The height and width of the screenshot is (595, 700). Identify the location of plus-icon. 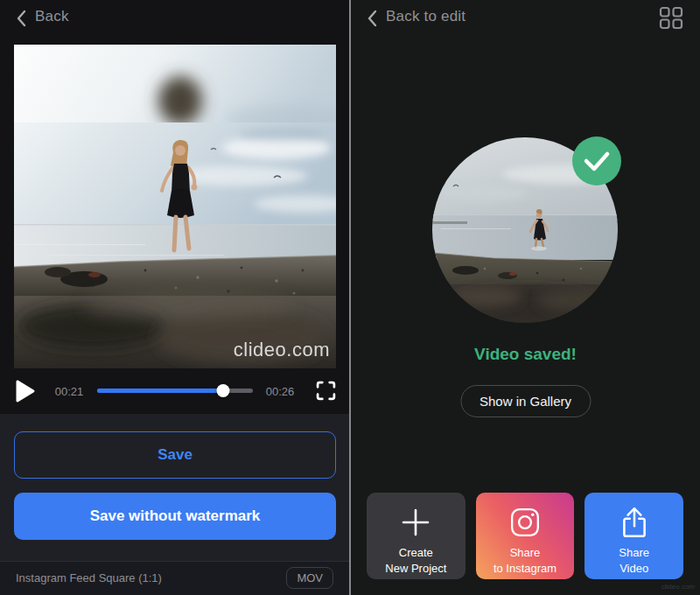
(416, 522).